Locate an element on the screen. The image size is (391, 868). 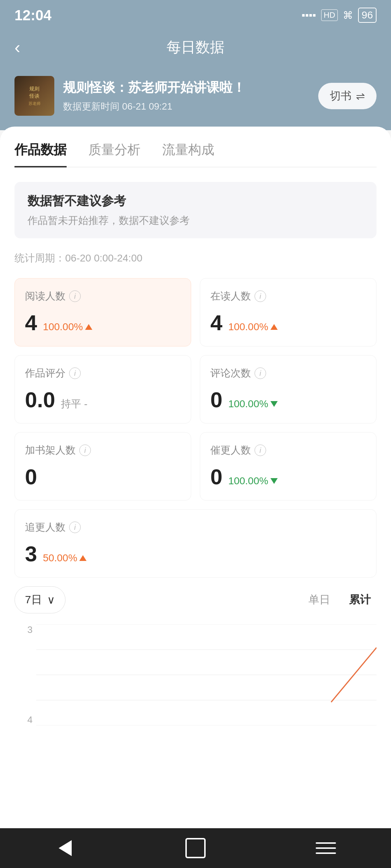
stat-change-yuedu: 100.00% is located at coordinates (67, 327).